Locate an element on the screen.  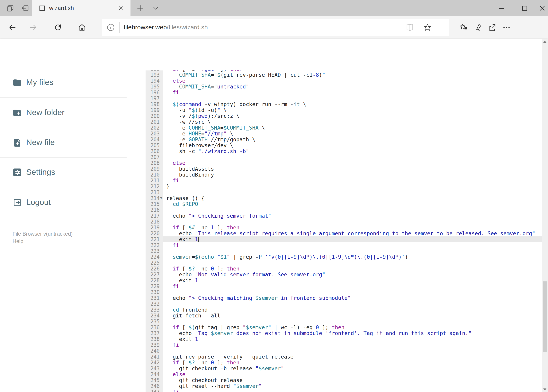
code-text: semver=$(echo "$1" | grep -P '^v(0|[1-9]… is located at coordinates (354, 257).